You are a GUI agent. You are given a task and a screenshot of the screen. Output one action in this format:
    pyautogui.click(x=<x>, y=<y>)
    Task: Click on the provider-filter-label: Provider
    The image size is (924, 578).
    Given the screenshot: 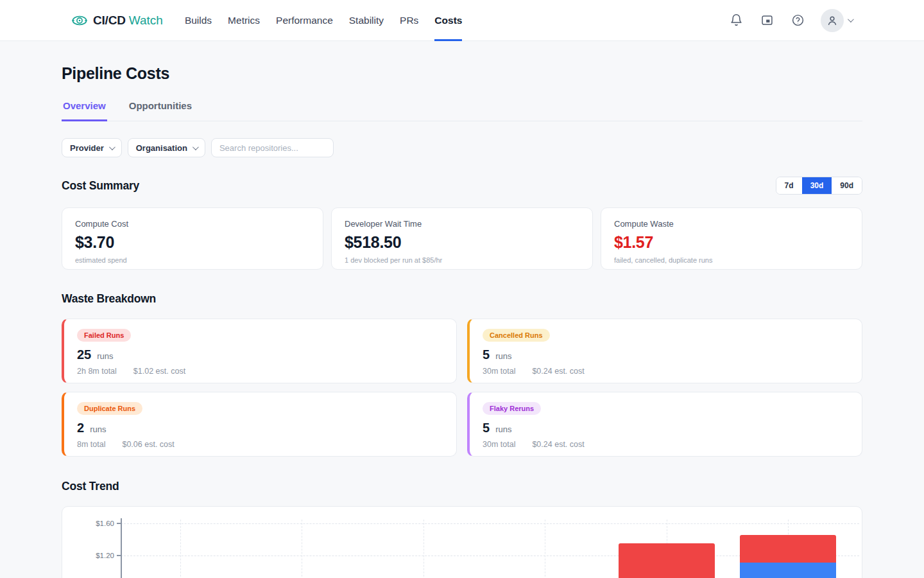 What is the action you would take?
    pyautogui.click(x=87, y=148)
    